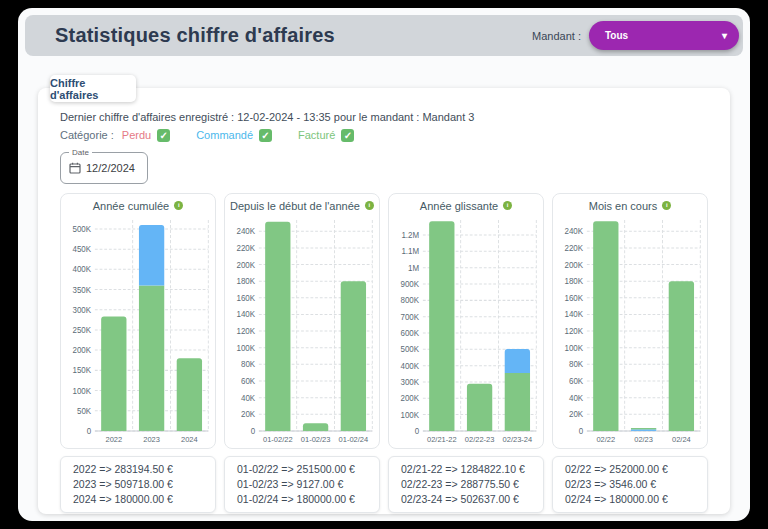  What do you see at coordinates (384, 36) in the screenshot?
I see `page-header: Statistiques chiffre d'affaires Mandant …` at bounding box center [384, 36].